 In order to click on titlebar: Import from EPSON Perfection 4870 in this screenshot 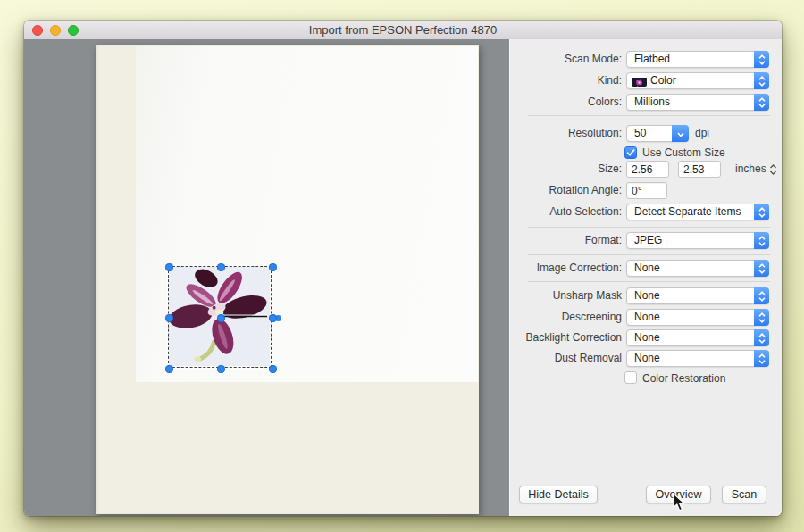, I will do `click(403, 30)`.